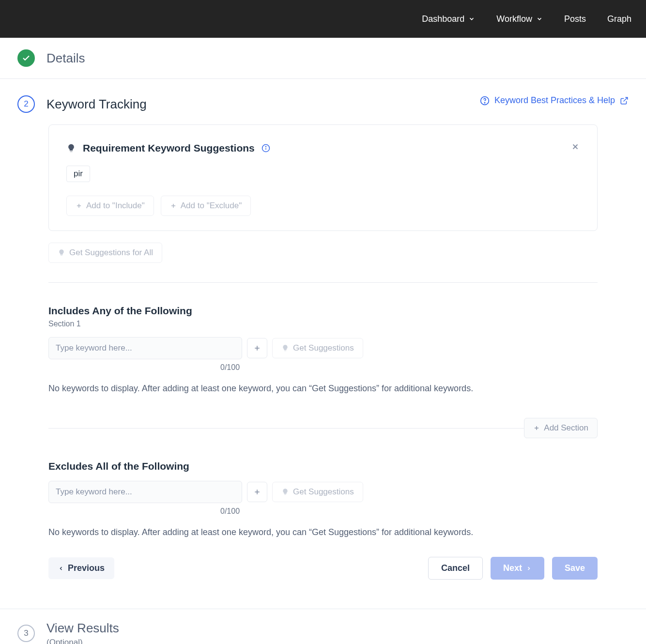 Image resolution: width=646 pixels, height=644 pixels. Describe the element at coordinates (409, 511) in the screenshot. I see `excludes-counter: 0/100` at that location.